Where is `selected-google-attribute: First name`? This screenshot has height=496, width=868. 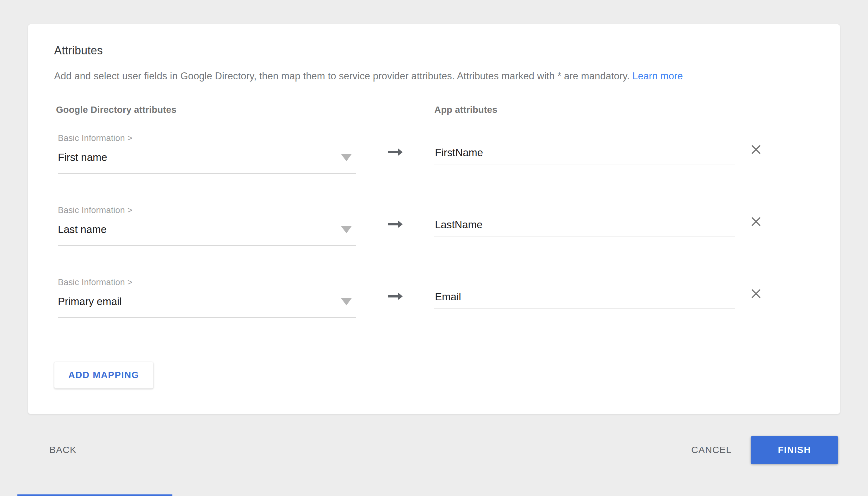
selected-google-attribute: First name is located at coordinates (82, 157).